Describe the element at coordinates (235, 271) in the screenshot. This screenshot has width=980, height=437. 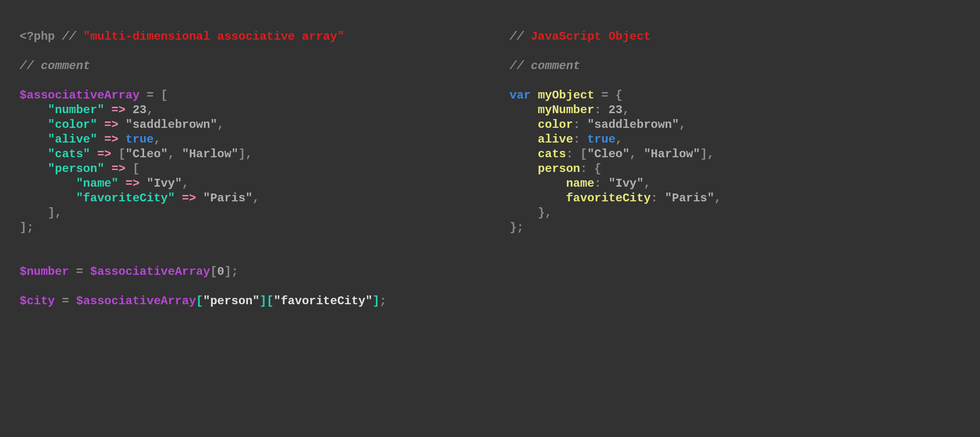
I see `php-semi-1: ;` at that location.